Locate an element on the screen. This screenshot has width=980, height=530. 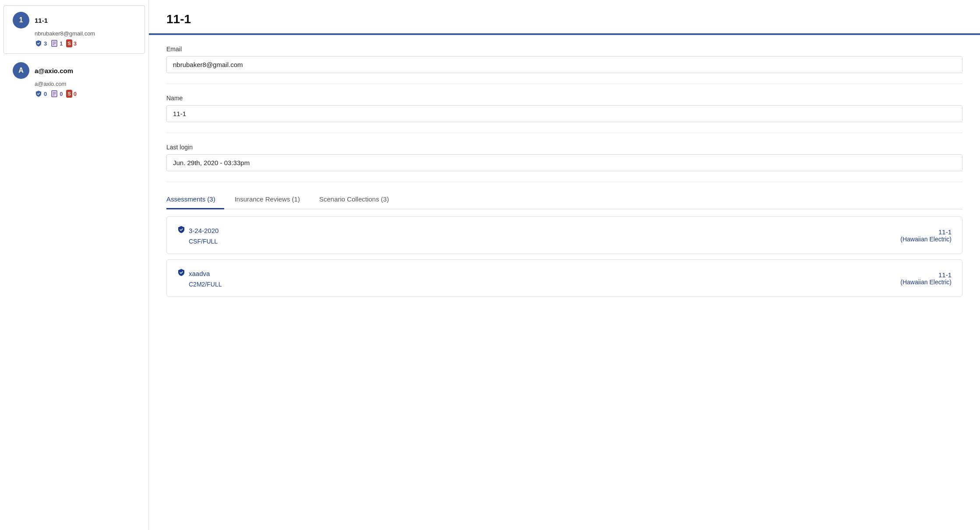
assessment-left-1: 3-24-2020 CSF/FULL is located at coordinates (198, 235).